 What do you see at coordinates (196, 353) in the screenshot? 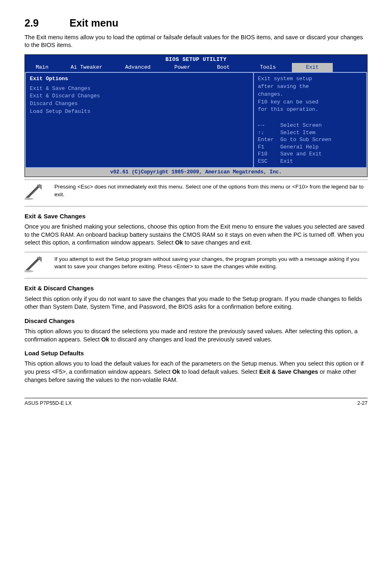
I see `subhead-defaults: Load Setup Defaults` at bounding box center [196, 353].